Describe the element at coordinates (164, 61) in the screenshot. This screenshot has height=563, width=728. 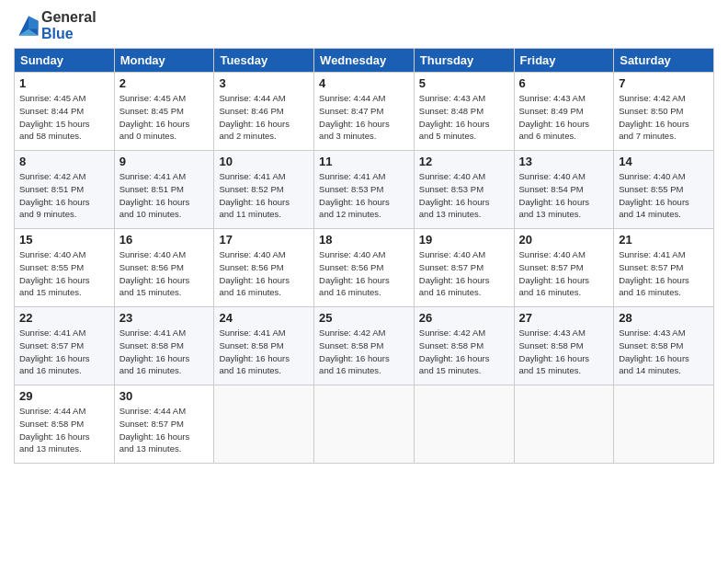
I see `day-header-monday: Monday` at that location.